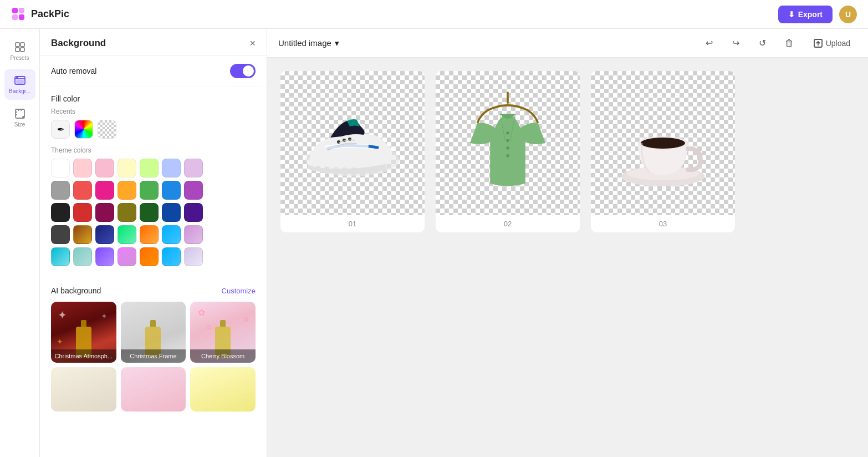 The image size is (868, 457). I want to click on export-label: Export, so click(810, 14).